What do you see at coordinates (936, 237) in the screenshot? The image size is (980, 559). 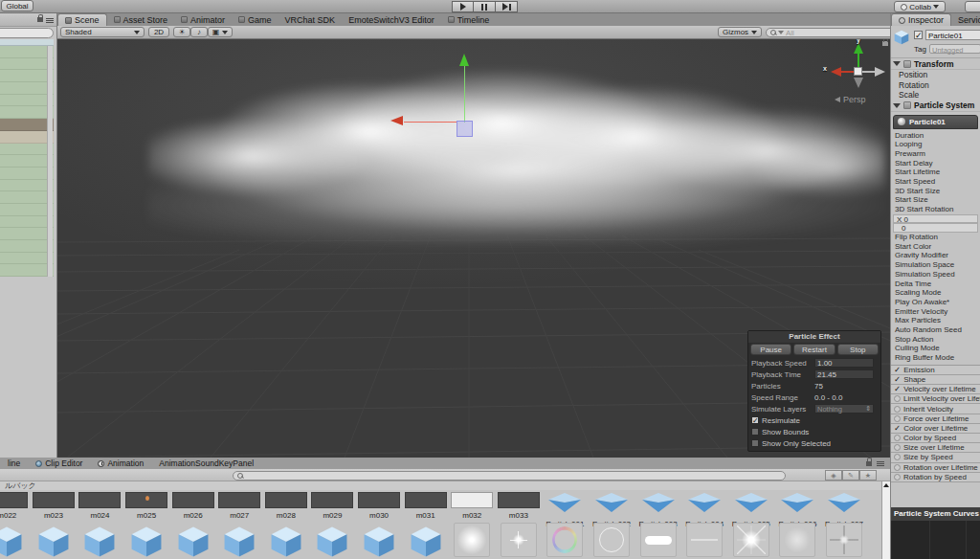 I see `ps-prop-flip-rotation: Flip Rotation` at bounding box center [936, 237].